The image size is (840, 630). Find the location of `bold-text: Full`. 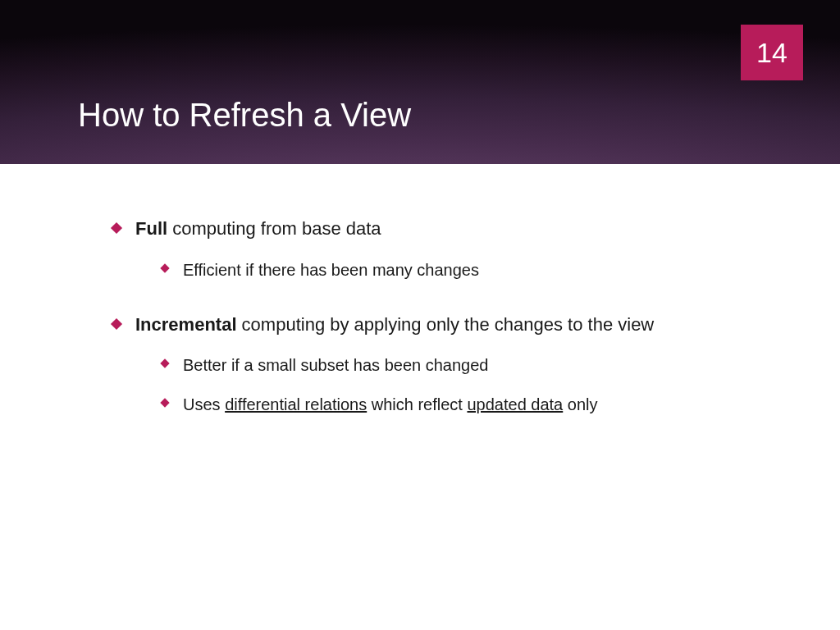

bold-text: Full is located at coordinates (151, 228).